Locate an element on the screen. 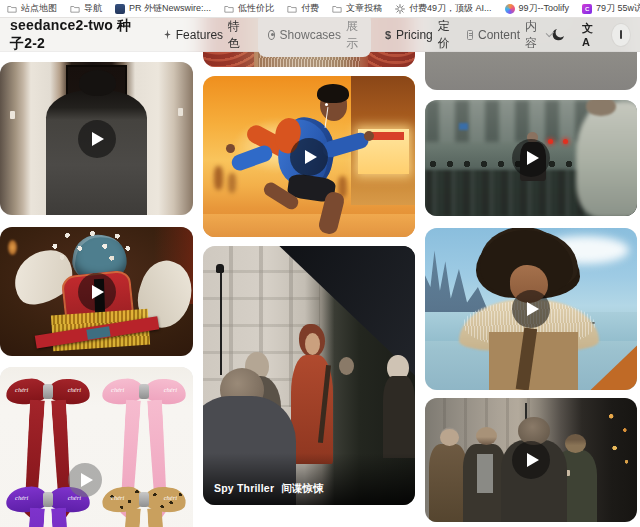  bookmark-folder-articles: 文章投稿 is located at coordinates (357, 8).